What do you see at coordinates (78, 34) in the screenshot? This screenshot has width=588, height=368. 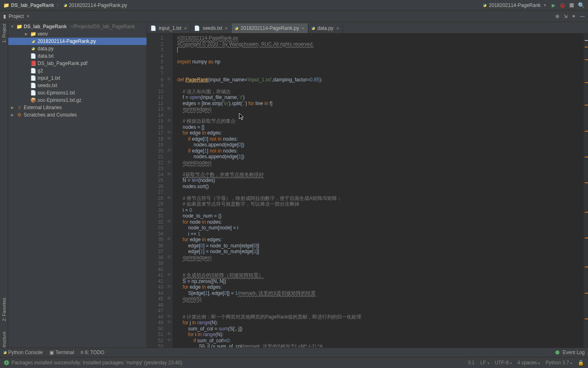 I see `tree-item: ▶📁venv` at bounding box center [78, 34].